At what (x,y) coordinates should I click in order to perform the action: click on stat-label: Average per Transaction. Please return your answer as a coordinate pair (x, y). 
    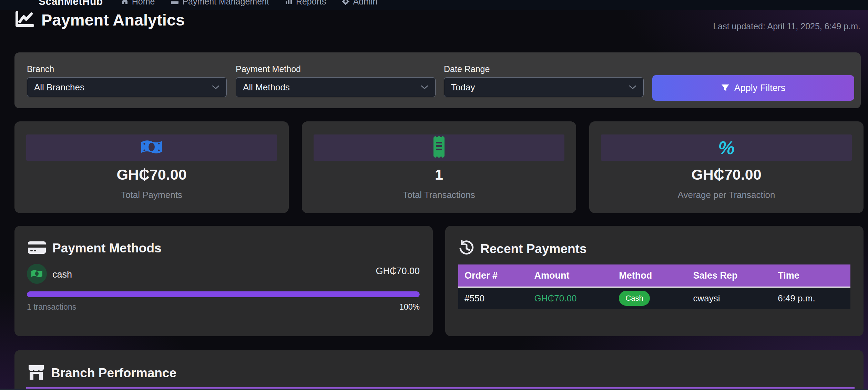
    Looking at the image, I should click on (726, 195).